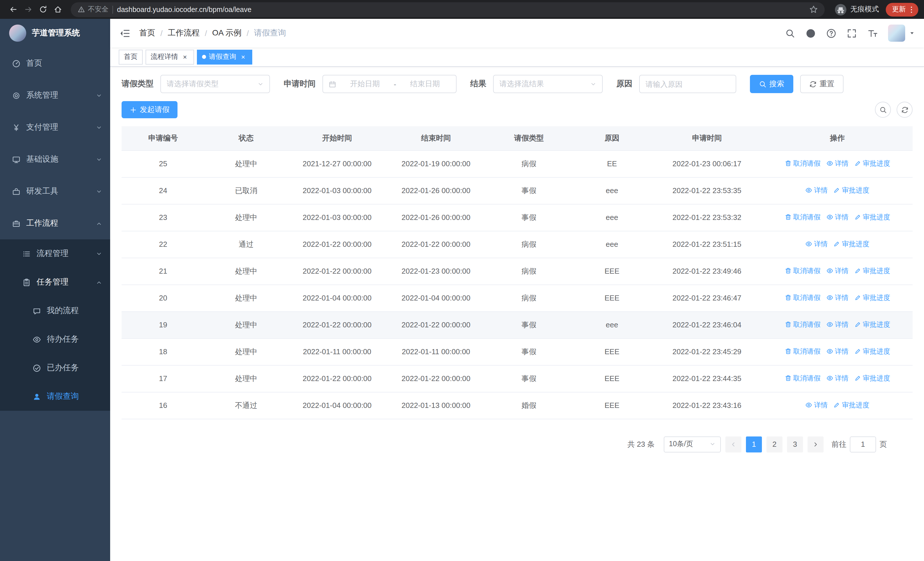 Image resolution: width=924 pixels, height=561 pixels. What do you see at coordinates (734, 444) in the screenshot?
I see `prev-page-button` at bounding box center [734, 444].